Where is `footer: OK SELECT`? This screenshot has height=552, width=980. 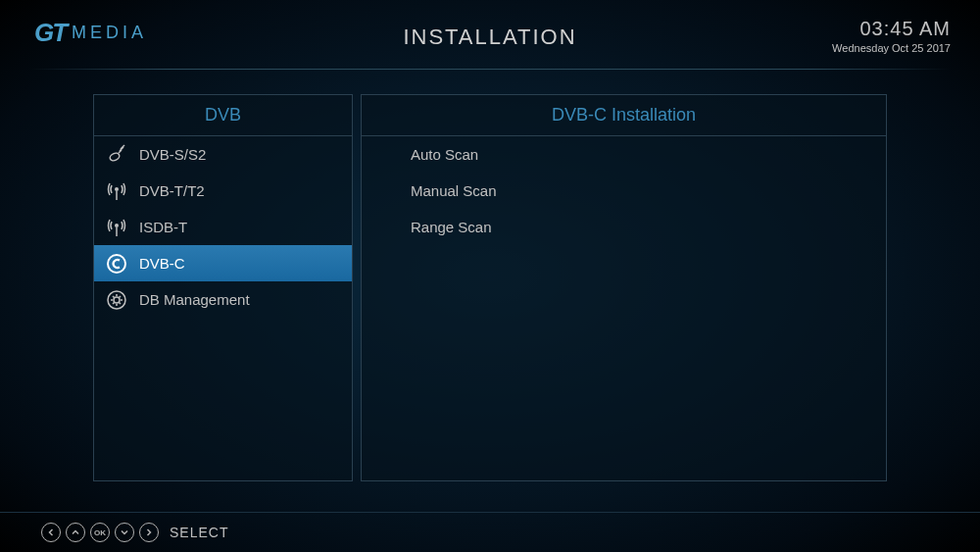
footer: OK SELECT is located at coordinates (490, 531).